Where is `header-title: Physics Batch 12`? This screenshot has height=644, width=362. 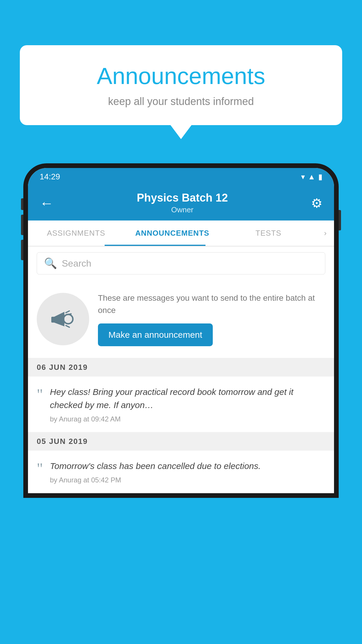
header-title: Physics Batch 12 is located at coordinates (182, 198).